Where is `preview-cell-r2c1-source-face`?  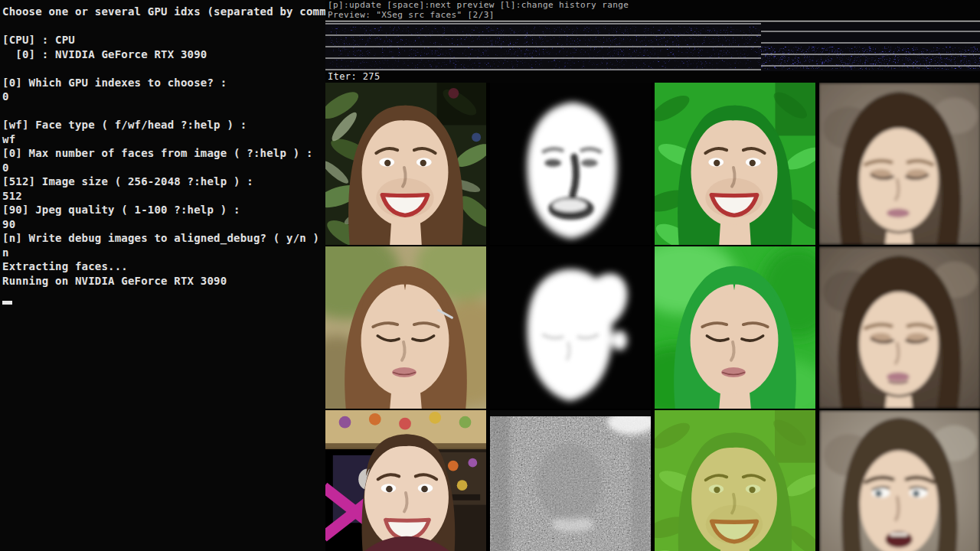 preview-cell-r2c1-source-face is located at coordinates (406, 328).